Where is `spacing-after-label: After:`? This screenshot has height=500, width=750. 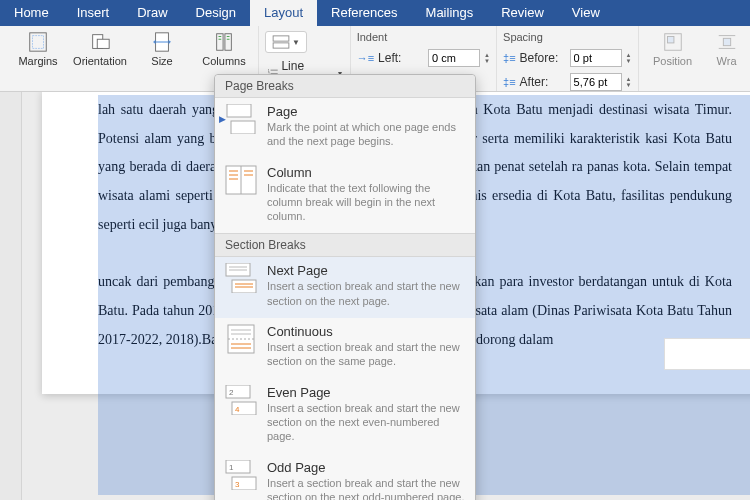
spacing-after-label: After: is located at coordinates (543, 82).